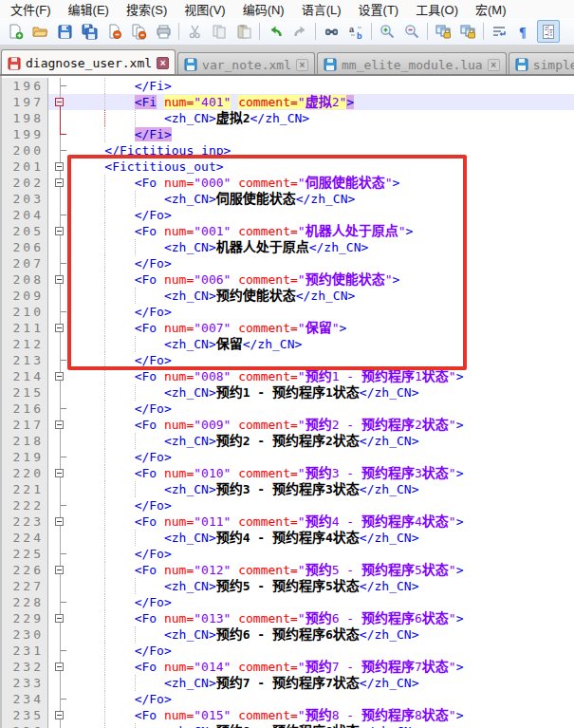 The width and height of the screenshot is (574, 728). What do you see at coordinates (356, 31) in the screenshot?
I see `replace-button: ab` at bounding box center [356, 31].